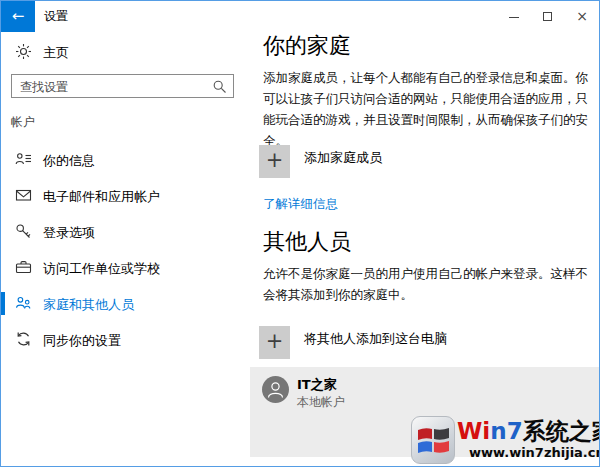 This screenshot has width=600, height=467. Describe the element at coordinates (121, 267) in the screenshot. I see `sidebar-item-work-school: 访问工作单位或学校` at that location.